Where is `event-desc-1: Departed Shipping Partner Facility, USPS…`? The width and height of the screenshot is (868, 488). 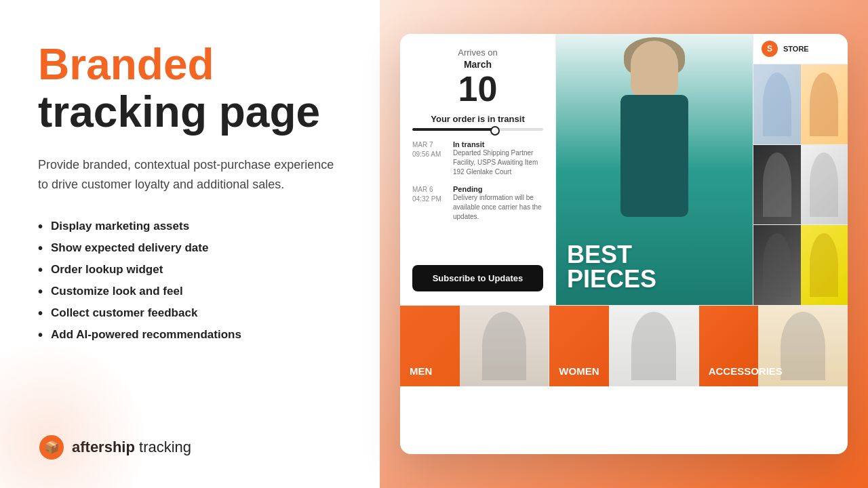 event-desc-1: Departed Shipping Partner Facility, USPS… is located at coordinates (498, 163).